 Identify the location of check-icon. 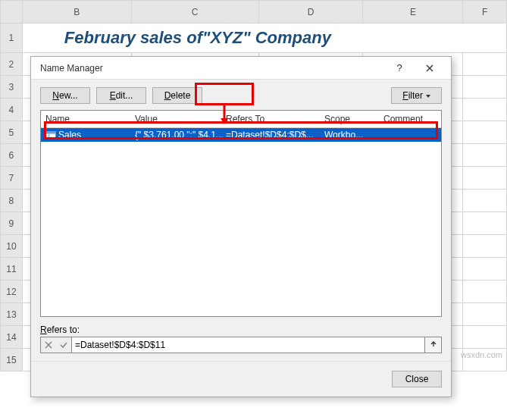
(64, 345).